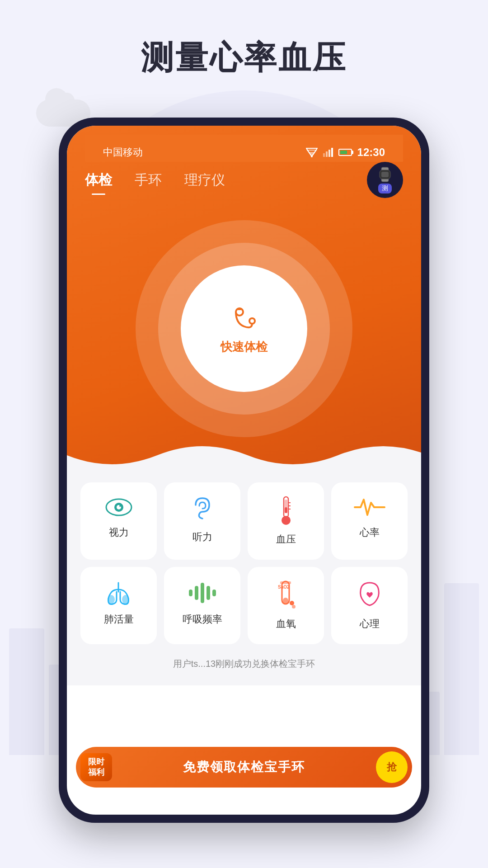 This screenshot has height=868, width=488. What do you see at coordinates (123, 152) in the screenshot?
I see `carrier-label: 中国移动` at bounding box center [123, 152].